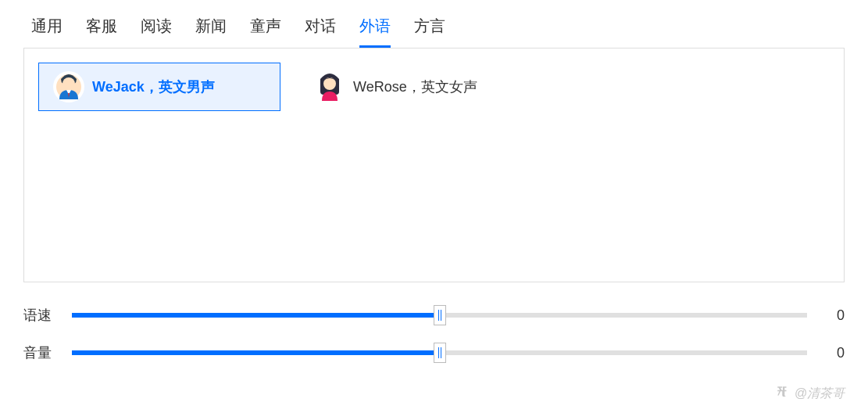  I want to click on tab-child: 童声, so click(266, 31).